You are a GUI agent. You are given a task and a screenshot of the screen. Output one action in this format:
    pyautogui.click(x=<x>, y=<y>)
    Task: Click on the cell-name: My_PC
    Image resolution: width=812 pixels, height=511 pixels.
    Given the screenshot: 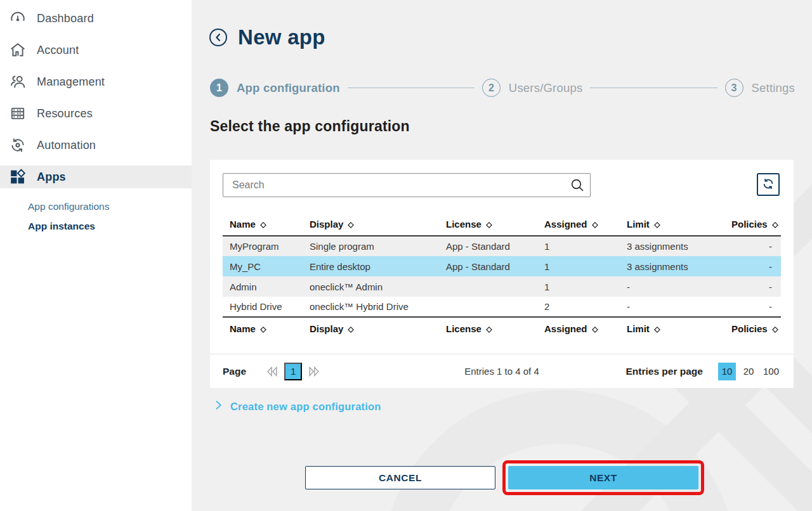 What is the action you would take?
    pyautogui.click(x=263, y=266)
    